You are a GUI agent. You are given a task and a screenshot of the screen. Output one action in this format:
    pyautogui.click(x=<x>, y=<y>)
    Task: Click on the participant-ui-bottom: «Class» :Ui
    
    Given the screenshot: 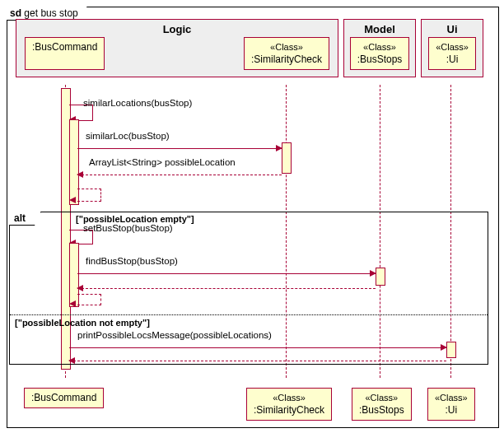 What is the action you would take?
    pyautogui.click(x=451, y=404)
    